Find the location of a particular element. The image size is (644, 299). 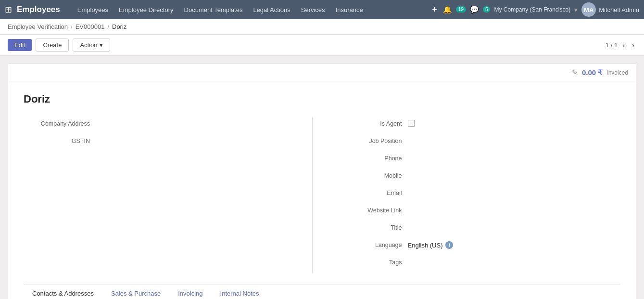

add-button: + is located at coordinates (435, 10).